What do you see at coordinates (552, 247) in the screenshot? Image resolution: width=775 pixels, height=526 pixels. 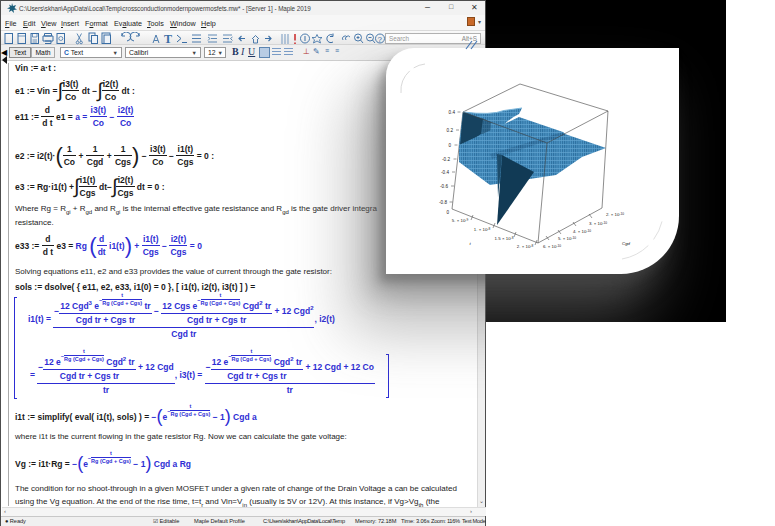 I see `svg-text: 6. × 10-10` at bounding box center [552, 247].